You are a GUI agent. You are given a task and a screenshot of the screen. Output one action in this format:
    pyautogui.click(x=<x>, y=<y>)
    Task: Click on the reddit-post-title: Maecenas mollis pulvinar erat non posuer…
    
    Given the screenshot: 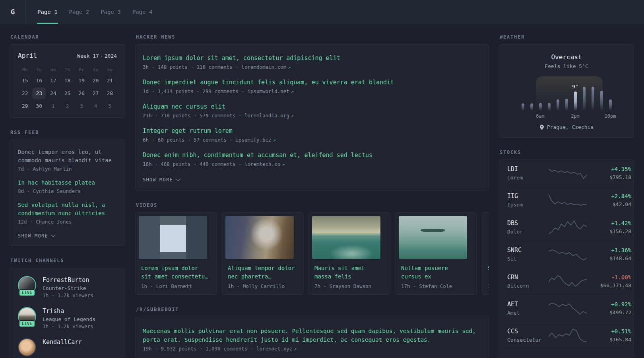 What is the action you would take?
    pyautogui.click(x=312, y=335)
    